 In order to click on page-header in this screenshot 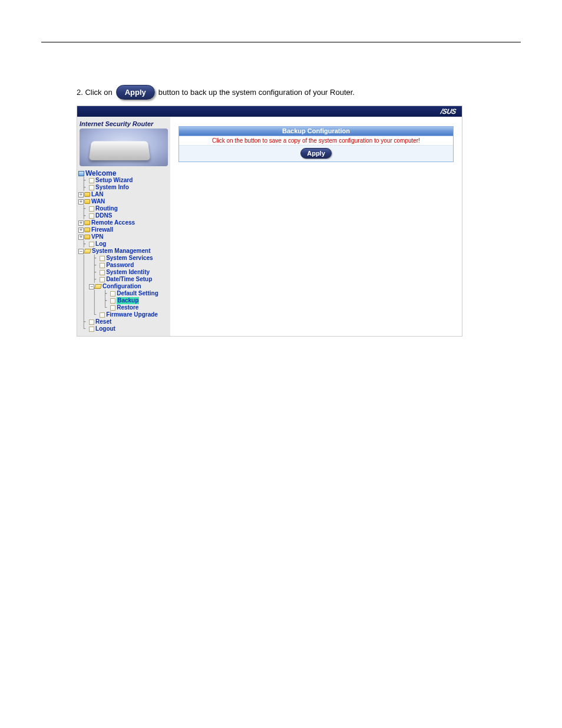, I will do `click(281, 36)`.